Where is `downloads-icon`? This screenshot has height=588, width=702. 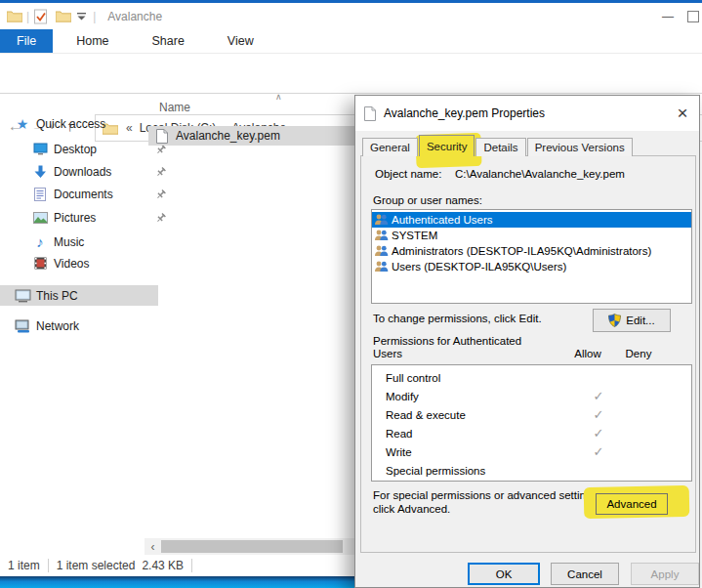
downloads-icon is located at coordinates (40, 172).